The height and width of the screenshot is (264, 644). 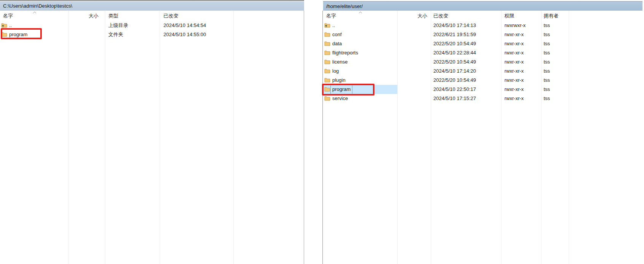 I want to click on file-row-program: program 文件夹 2024/5/10 14:55:00, so click(x=152, y=35).